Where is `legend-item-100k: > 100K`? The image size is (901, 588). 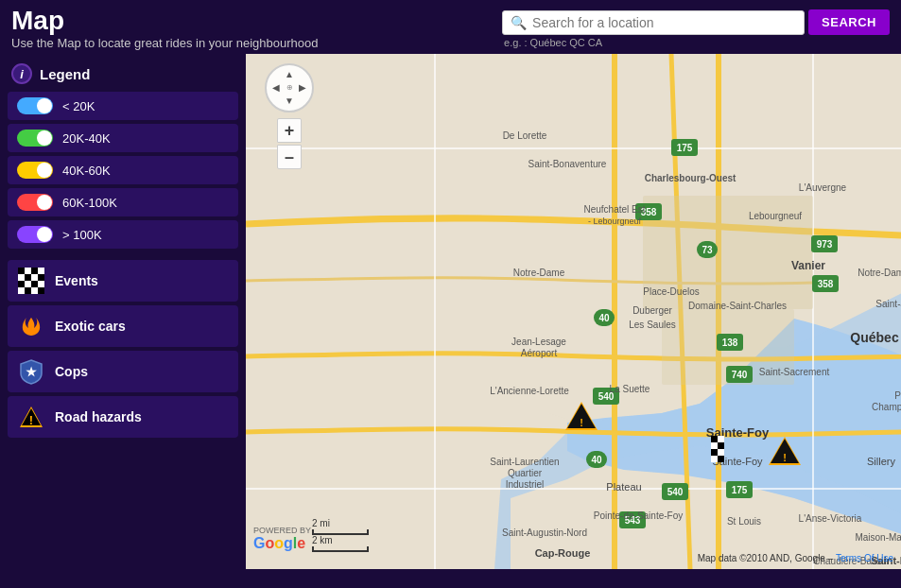
legend-item-100k: > 100K is located at coordinates (123, 234).